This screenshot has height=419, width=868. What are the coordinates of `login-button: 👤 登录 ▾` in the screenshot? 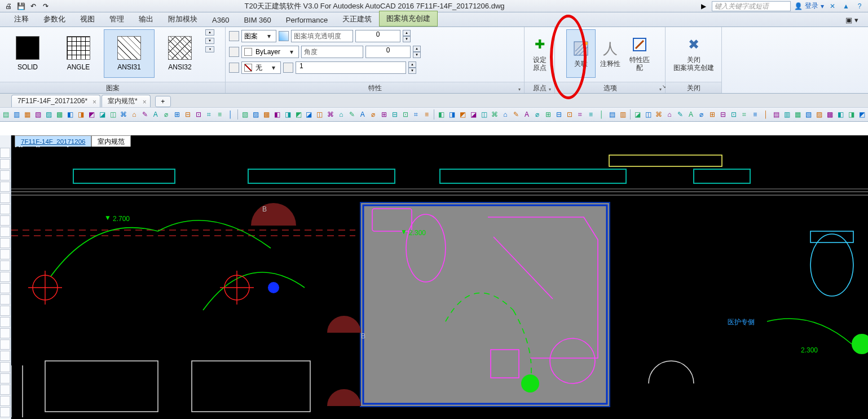 It's located at (809, 6).